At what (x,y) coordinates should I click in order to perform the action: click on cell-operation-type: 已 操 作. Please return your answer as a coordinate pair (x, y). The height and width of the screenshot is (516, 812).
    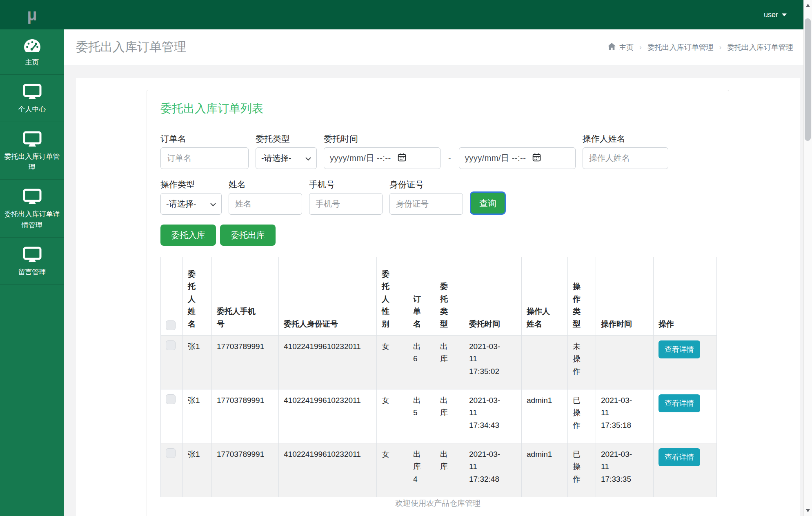
    Looking at the image, I should click on (582, 470).